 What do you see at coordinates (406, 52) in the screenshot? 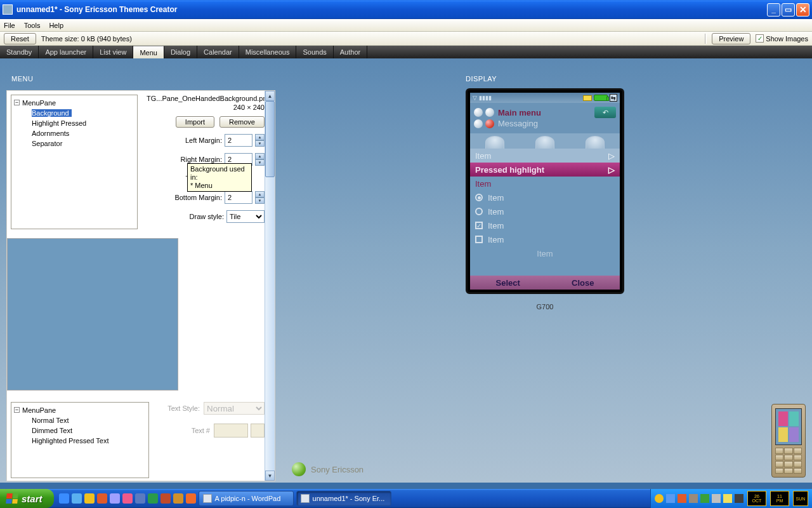
I see `tabstrip: Standby App launcher List view Menu Dial…` at bounding box center [406, 52].